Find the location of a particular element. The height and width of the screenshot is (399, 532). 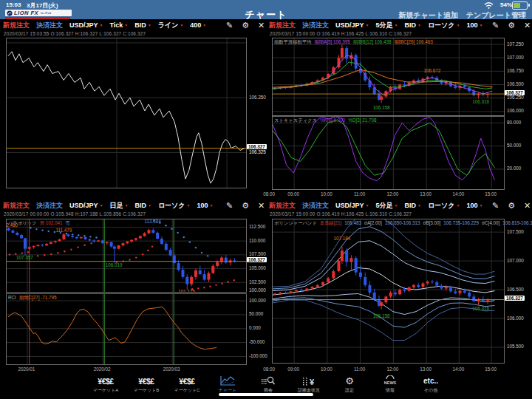

axis-label: 106.500 is located at coordinates (516, 84).